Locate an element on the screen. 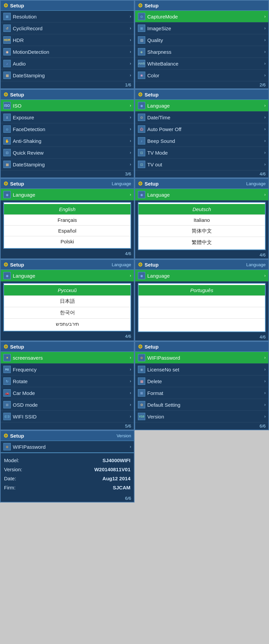 This screenshot has width=269, height=644. item-label: Format is located at coordinates (205, 393).